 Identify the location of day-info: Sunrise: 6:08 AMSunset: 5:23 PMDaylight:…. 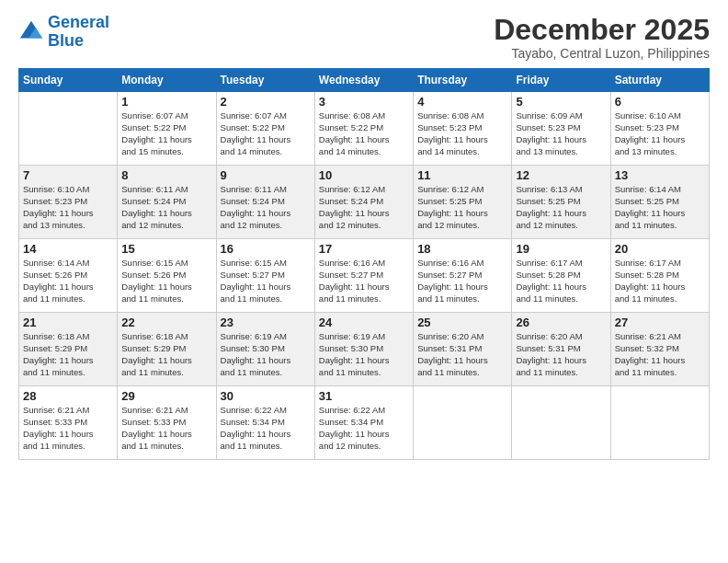
(462, 134).